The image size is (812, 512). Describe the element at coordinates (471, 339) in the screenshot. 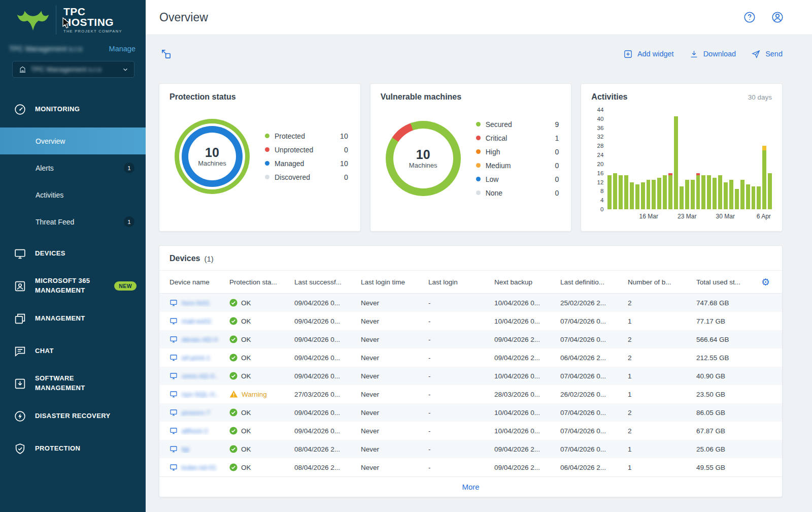

I see `device-row: devas-AD-0...OK09/04/2026 0...Never-09/0…` at that location.